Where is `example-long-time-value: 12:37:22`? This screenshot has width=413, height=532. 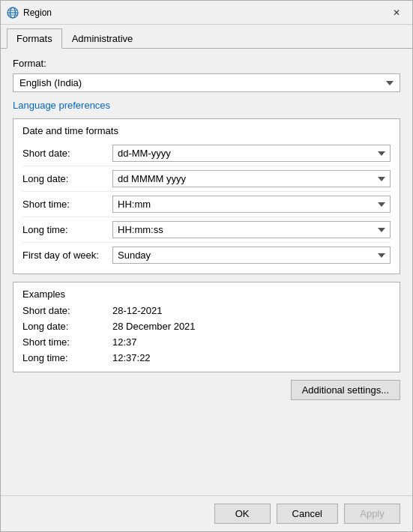 example-long-time-value: 12:37:22 is located at coordinates (132, 358).